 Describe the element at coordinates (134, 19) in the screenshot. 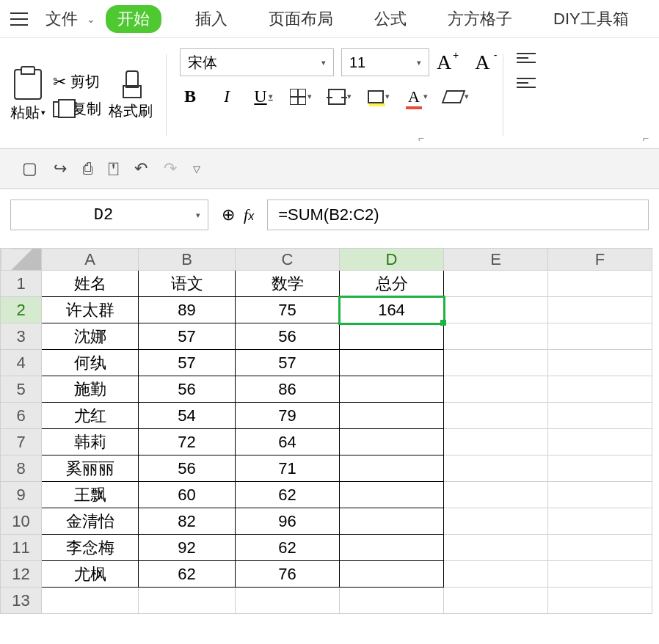

I see `menu-start: 开始` at that location.